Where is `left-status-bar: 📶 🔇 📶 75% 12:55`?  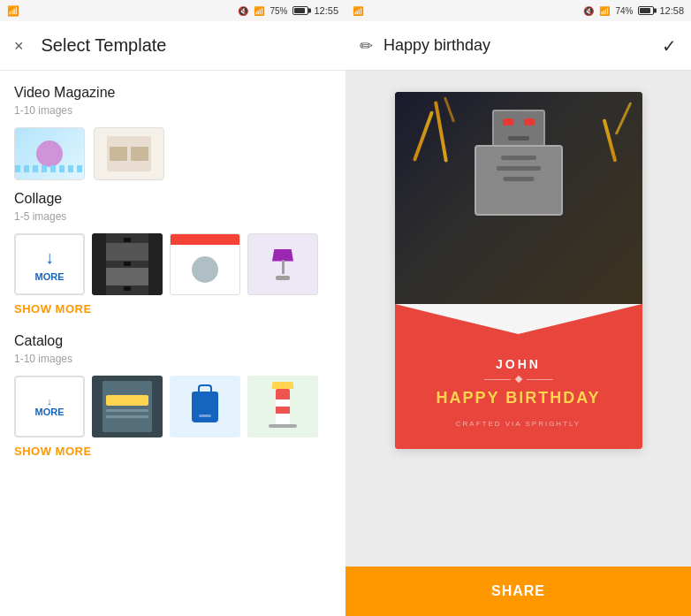
left-status-bar: 📶 🔇 📶 75% 12:55 is located at coordinates (173, 11).